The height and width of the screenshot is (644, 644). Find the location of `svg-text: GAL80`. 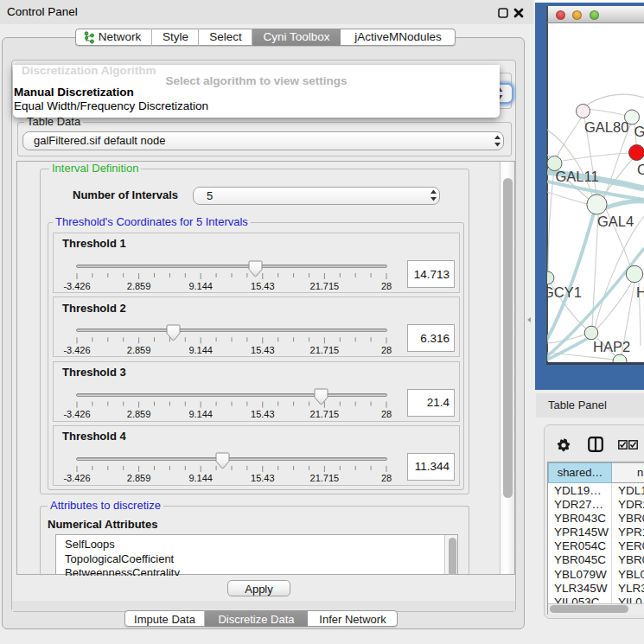

svg-text: GAL80 is located at coordinates (607, 127).